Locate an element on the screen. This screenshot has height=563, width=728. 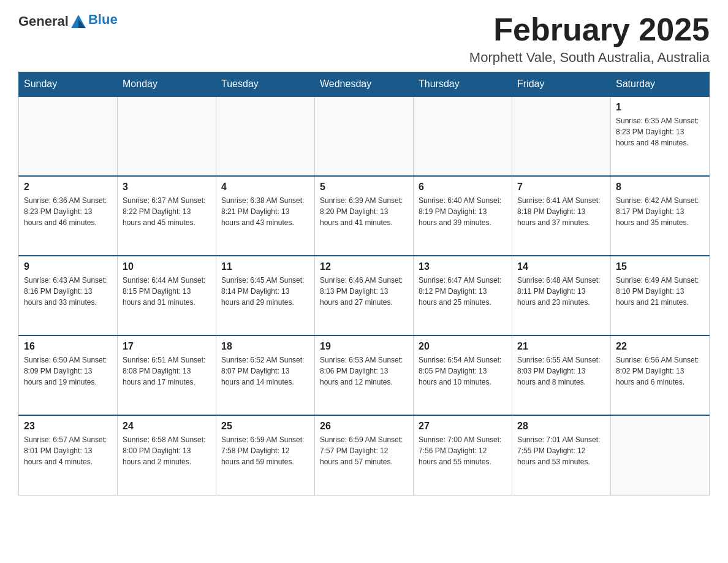
calendar-cell: 15Sunrise: 6:49 AM Sunset: 8:10 PM Dayli… is located at coordinates (661, 296).